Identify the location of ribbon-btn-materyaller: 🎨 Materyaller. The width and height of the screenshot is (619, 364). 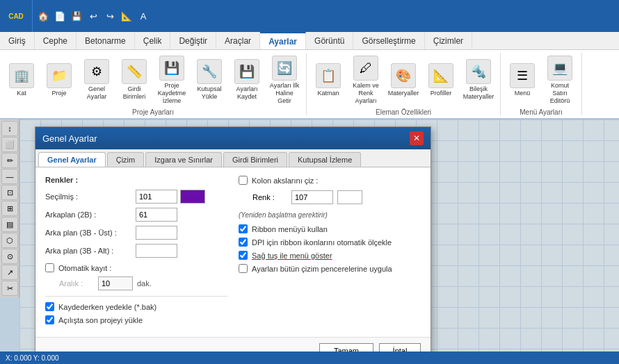
(403, 81).